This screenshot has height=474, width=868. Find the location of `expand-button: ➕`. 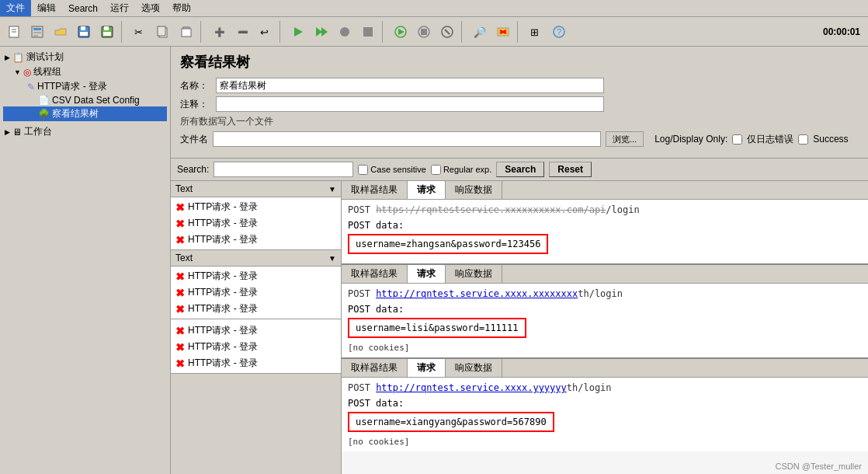

expand-button: ➕ is located at coordinates (219, 32).